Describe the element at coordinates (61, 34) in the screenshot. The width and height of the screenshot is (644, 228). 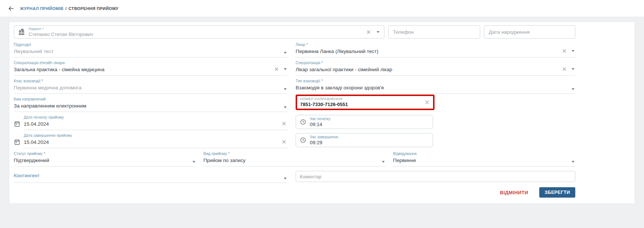
I see `patient-value: Степанко Степан Вікторович` at that location.